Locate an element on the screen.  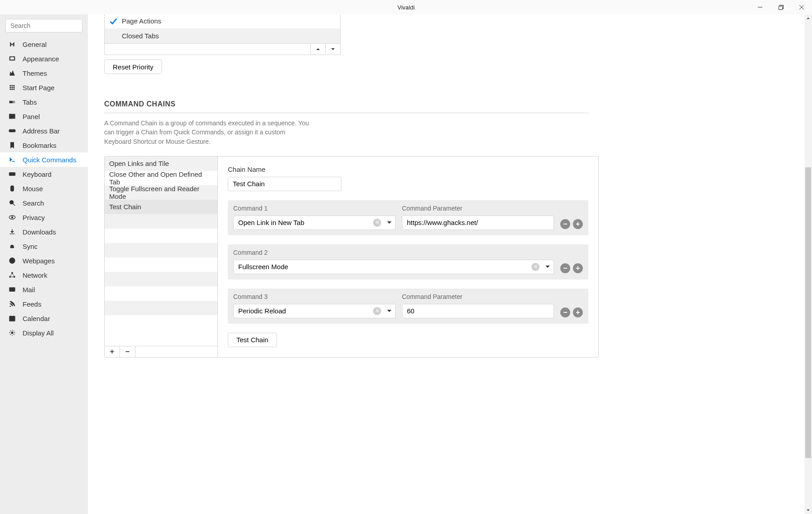
window-minimize-button is located at coordinates (760, 7).